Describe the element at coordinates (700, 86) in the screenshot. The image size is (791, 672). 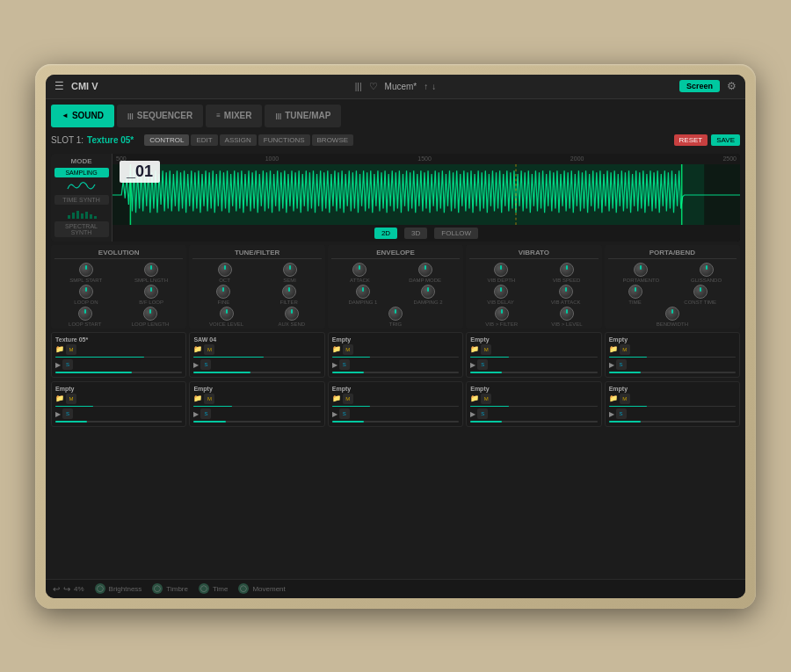
I see `screen-button: Screen` at that location.